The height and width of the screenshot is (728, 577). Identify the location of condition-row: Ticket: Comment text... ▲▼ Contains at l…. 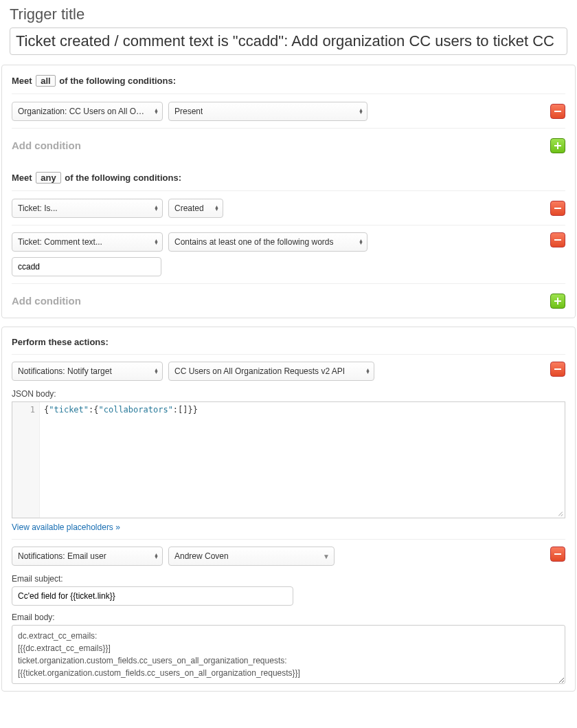
(288, 254).